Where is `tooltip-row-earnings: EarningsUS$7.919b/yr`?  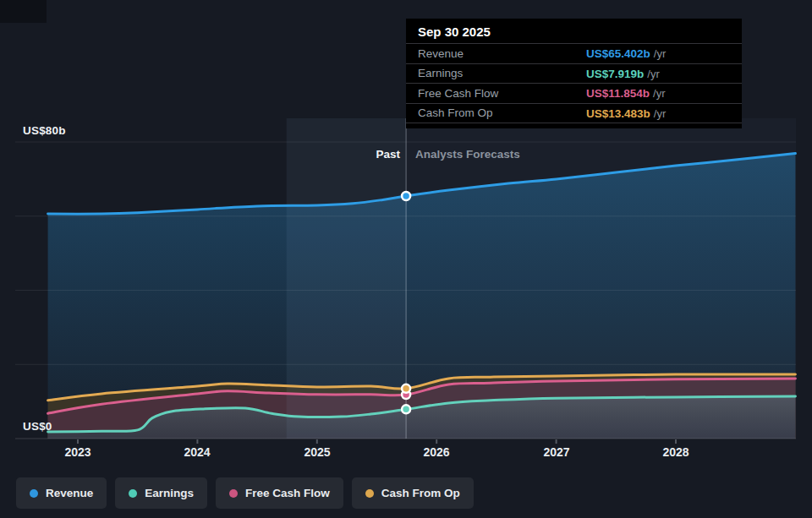
tooltip-row-earnings: EarningsUS$7.919b/yr is located at coordinates (573, 74).